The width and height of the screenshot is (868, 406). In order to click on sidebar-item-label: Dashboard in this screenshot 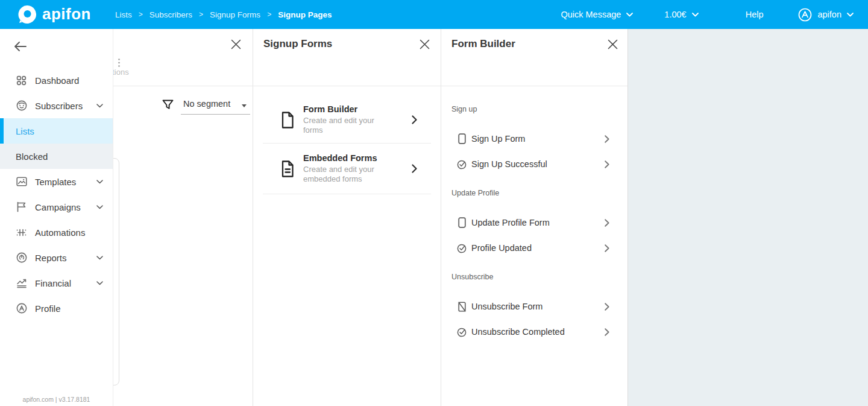, I will do `click(57, 81)`.